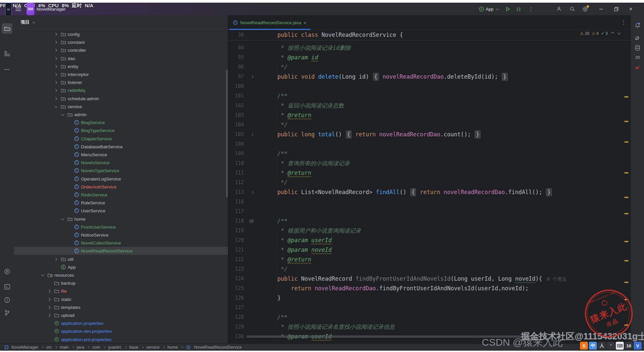 This screenshot has width=644, height=352. Describe the element at coordinates (7, 53) in the screenshot. I see `structure-tool-button` at that location.